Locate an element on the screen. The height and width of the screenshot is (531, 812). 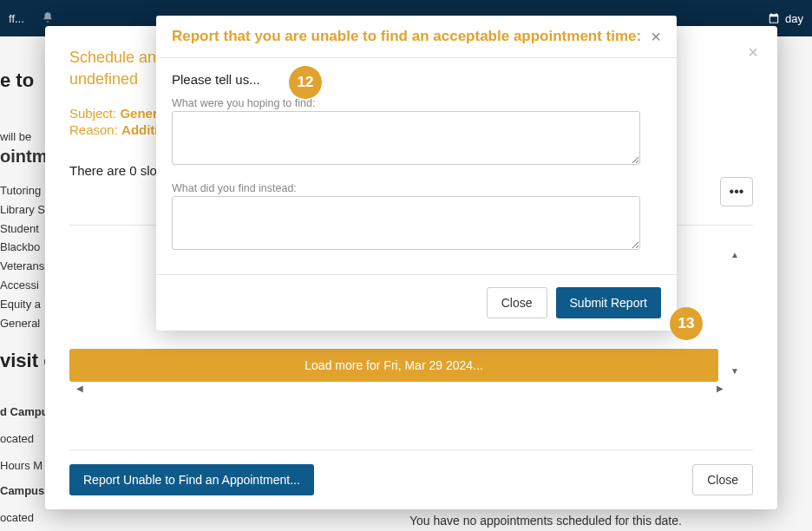
bg-located-2: ocated is located at coordinates (406, 517).